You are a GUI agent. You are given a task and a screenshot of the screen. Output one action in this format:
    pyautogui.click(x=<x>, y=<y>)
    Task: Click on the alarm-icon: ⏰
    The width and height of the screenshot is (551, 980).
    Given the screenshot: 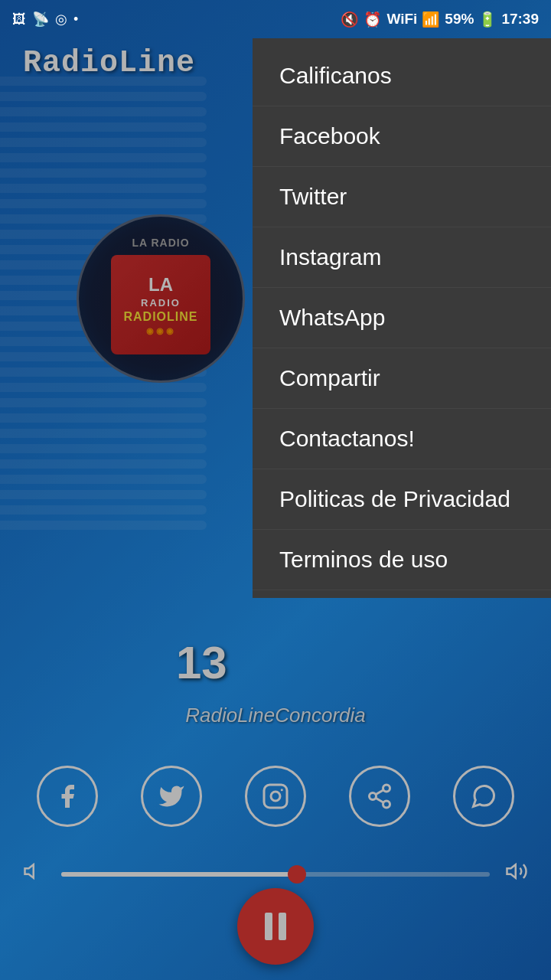 What is the action you would take?
    pyautogui.click(x=373, y=20)
    